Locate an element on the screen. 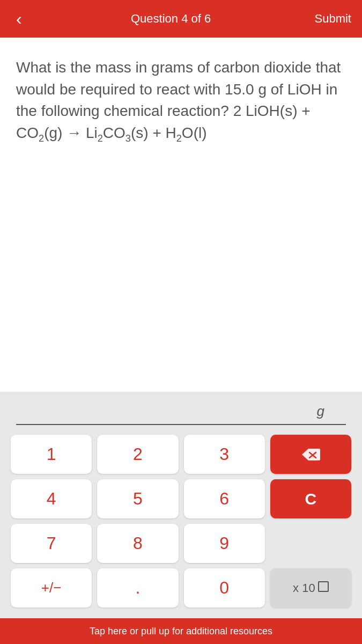  key-9: 9 is located at coordinates (224, 543).